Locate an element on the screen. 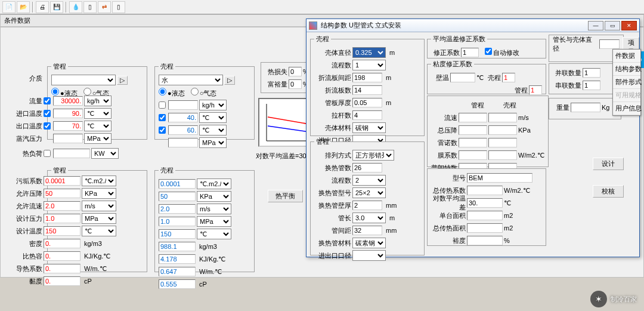 This screenshot has height=311, width=644. tb-5: 💧 is located at coordinates (76, 7).